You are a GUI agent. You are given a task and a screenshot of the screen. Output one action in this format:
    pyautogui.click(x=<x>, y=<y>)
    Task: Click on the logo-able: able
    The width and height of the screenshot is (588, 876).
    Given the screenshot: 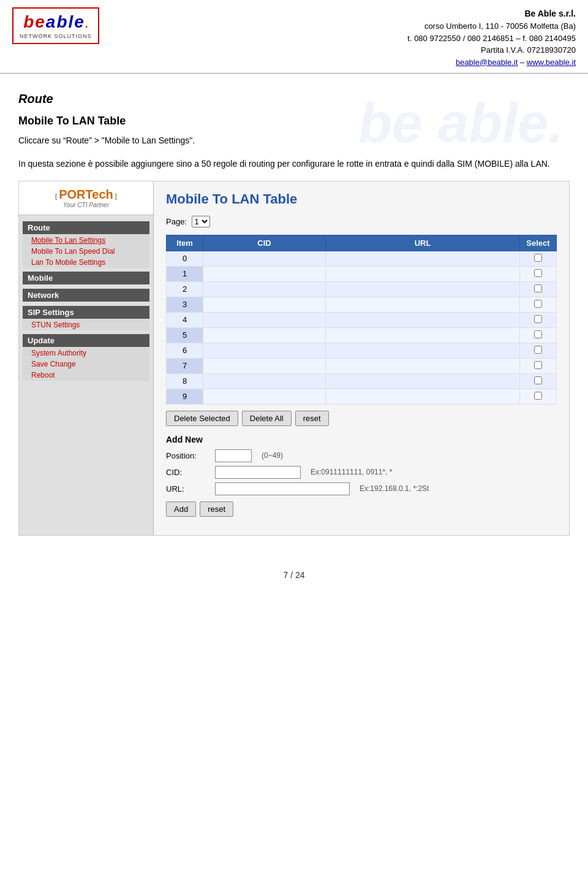 What is the action you would take?
    pyautogui.click(x=66, y=22)
    